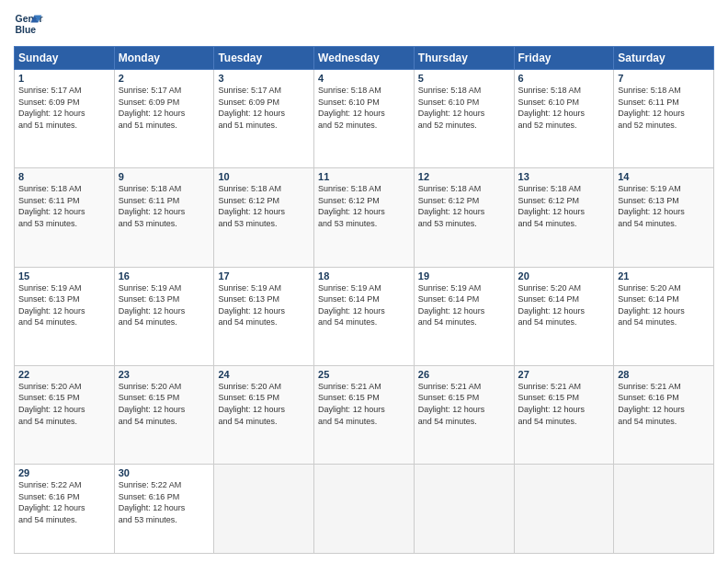  Describe the element at coordinates (364, 24) in the screenshot. I see `header: General Blue` at that location.